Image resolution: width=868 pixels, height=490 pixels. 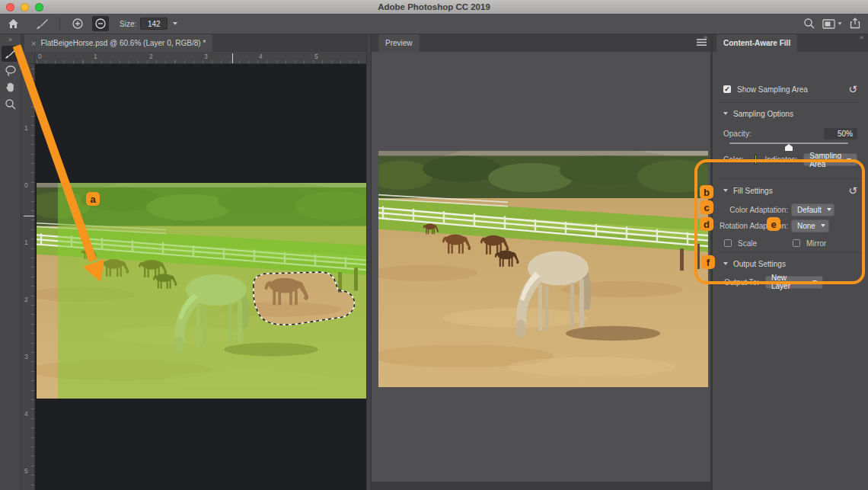 What do you see at coordinates (753, 191) in the screenshot?
I see `fill-settings-label: Fill Settings` at bounding box center [753, 191].